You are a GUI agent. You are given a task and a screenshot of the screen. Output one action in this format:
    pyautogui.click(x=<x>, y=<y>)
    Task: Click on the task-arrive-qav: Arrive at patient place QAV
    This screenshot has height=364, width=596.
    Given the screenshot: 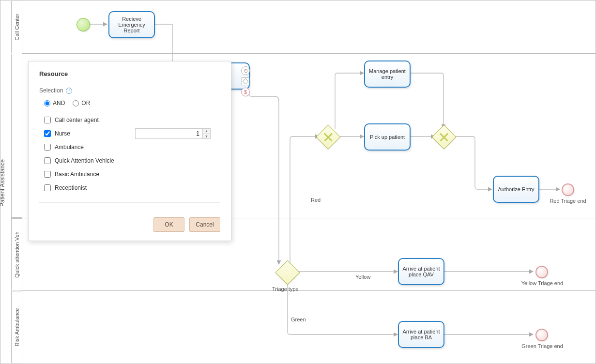 What is the action you would take?
    pyautogui.click(x=421, y=272)
    